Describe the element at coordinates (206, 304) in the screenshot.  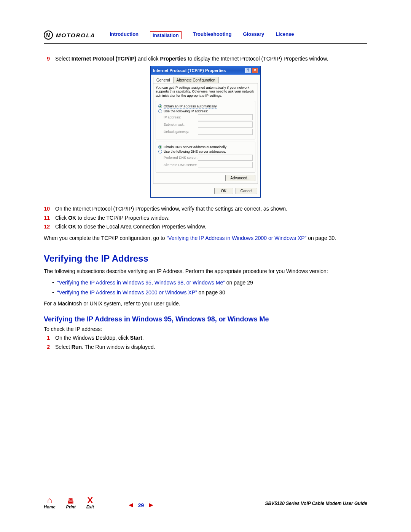
I see `mac-unix-paragraph: For a Macintosh or UNIX system, refer to…` at that location.